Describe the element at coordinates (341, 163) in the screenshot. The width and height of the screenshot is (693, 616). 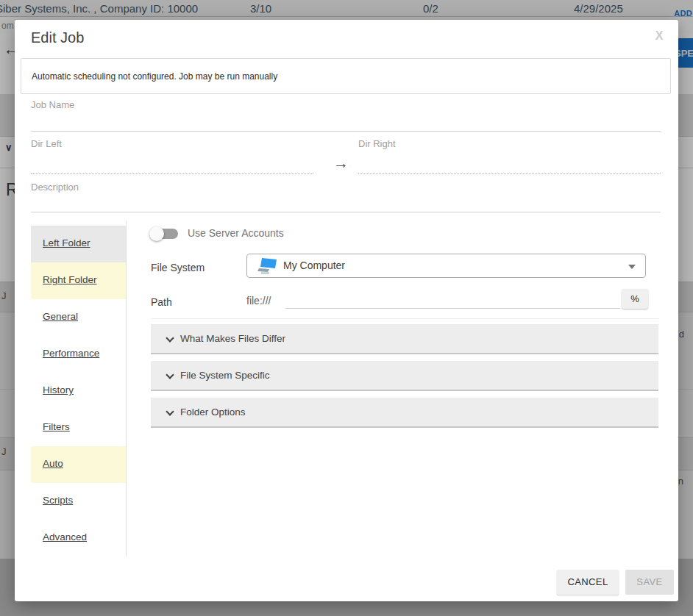
I see `arrow-right-icon: →` at that location.